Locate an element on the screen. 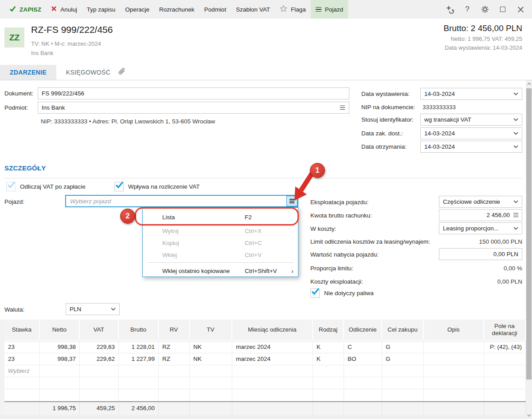 The image size is (532, 419). maximize-icon is located at coordinates (503, 9).